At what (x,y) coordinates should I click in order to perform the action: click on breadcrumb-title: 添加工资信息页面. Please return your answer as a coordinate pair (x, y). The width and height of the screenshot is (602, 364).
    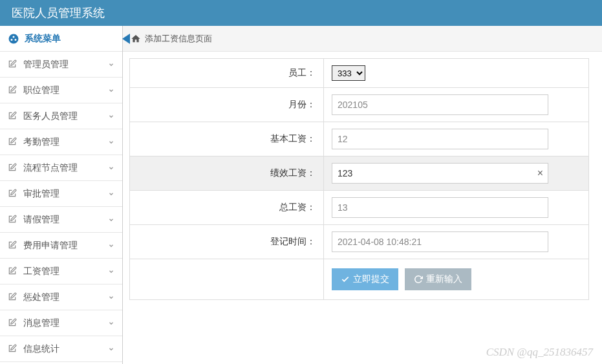
    Looking at the image, I should click on (178, 39).